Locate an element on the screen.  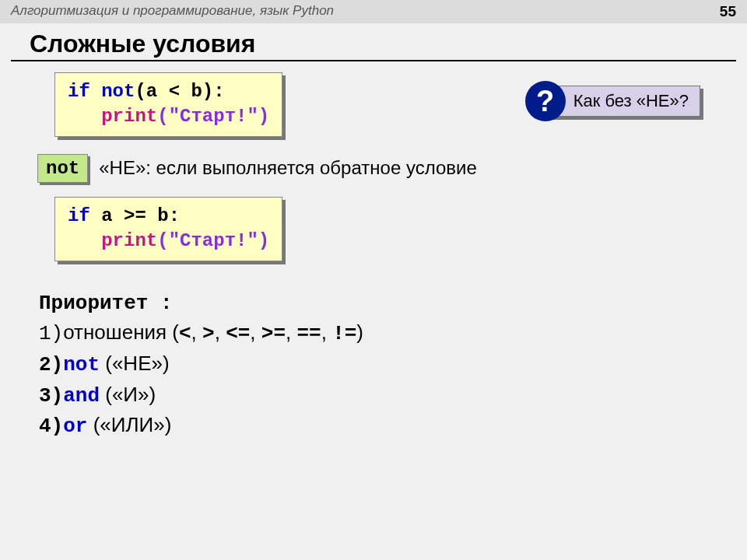
priority-title: Приоритет : is located at coordinates (393, 304).